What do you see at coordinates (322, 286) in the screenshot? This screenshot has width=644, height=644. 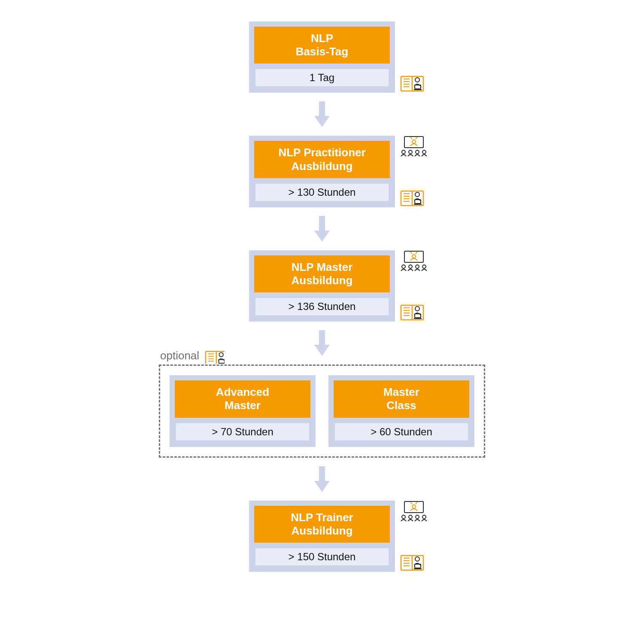 I see `step-master: NLP Master Ausbildung > 136 Stunden` at bounding box center [322, 286].